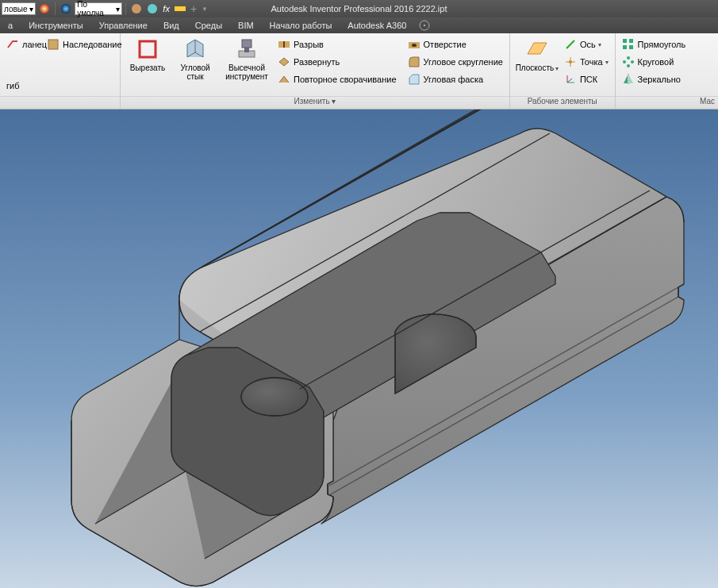  Describe the element at coordinates (463, 62) in the screenshot. I see `corner-round-label: Угловое скругление` at that location.